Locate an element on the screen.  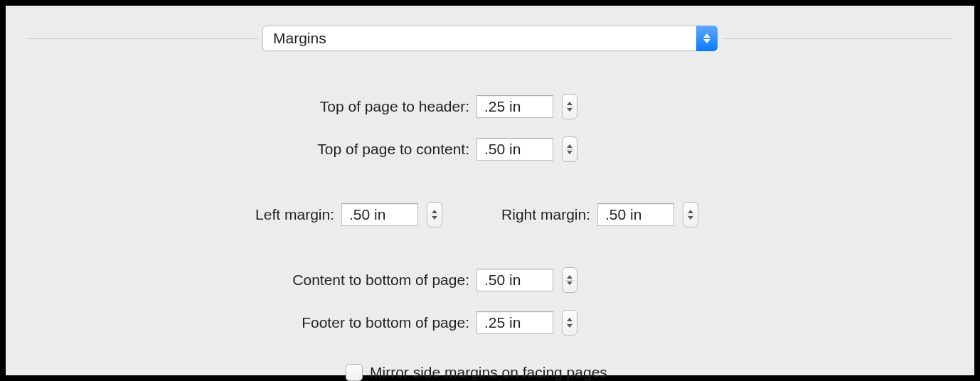
input-content-to-bottom is located at coordinates (515, 280).